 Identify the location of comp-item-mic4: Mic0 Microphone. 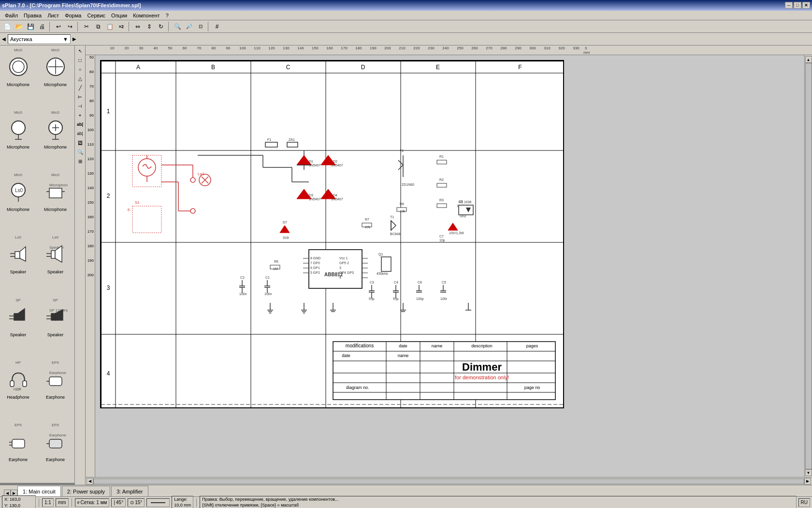
(55, 139).